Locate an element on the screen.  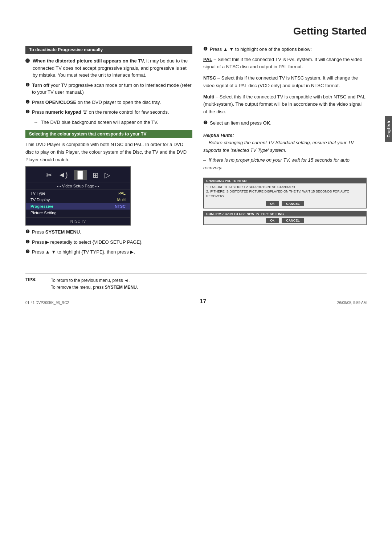
tips-label: TIPS: is located at coordinates (34, 284).